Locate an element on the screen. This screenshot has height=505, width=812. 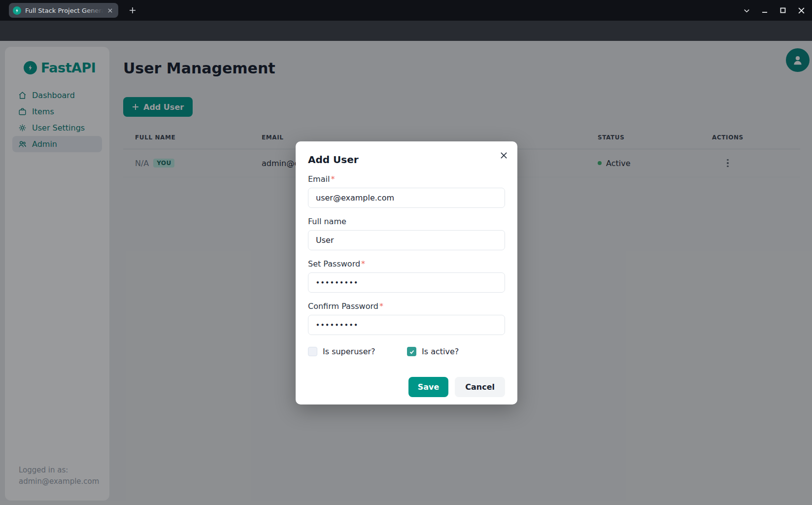
is-active-checkbox is located at coordinates (412, 352).